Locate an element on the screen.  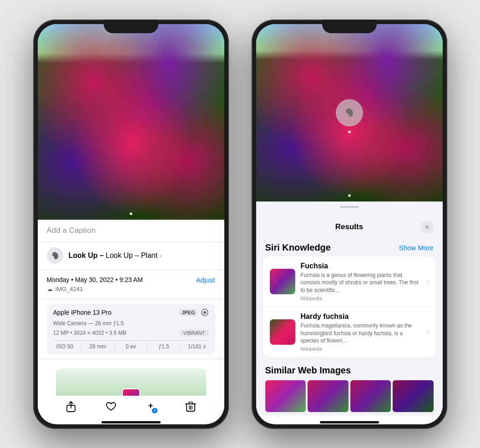
page-indicator is located at coordinates (131, 214).